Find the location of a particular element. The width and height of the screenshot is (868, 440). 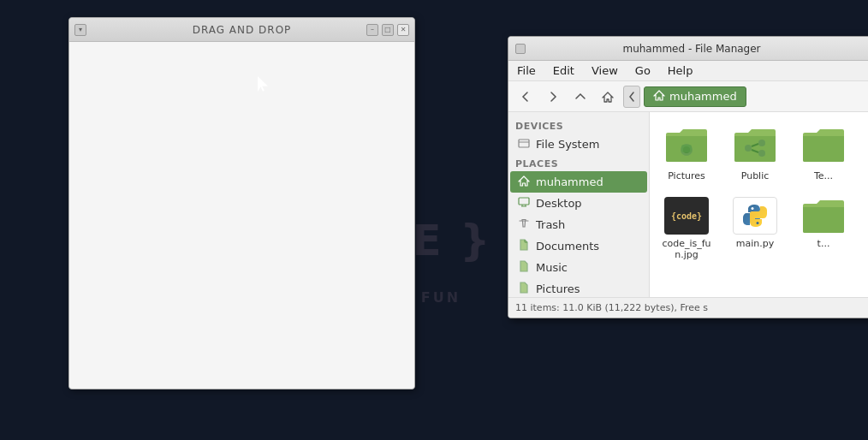

statusbar-text: 11 items: 11.0 KiB (11,222 bytes), Free … is located at coordinates (611, 308).